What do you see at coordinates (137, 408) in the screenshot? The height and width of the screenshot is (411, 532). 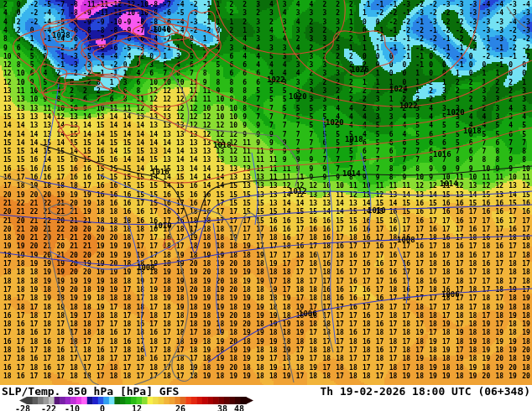 I see `color-scale-tick: 12` at bounding box center [137, 408].